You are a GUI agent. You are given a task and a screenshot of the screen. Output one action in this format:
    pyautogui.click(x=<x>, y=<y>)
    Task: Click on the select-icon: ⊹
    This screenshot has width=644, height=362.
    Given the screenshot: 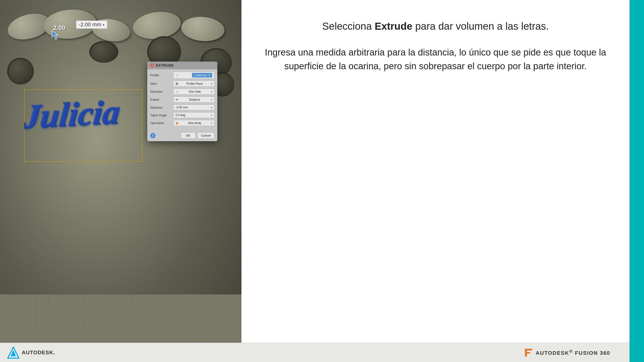 What is the action you would take?
    pyautogui.click(x=177, y=75)
    